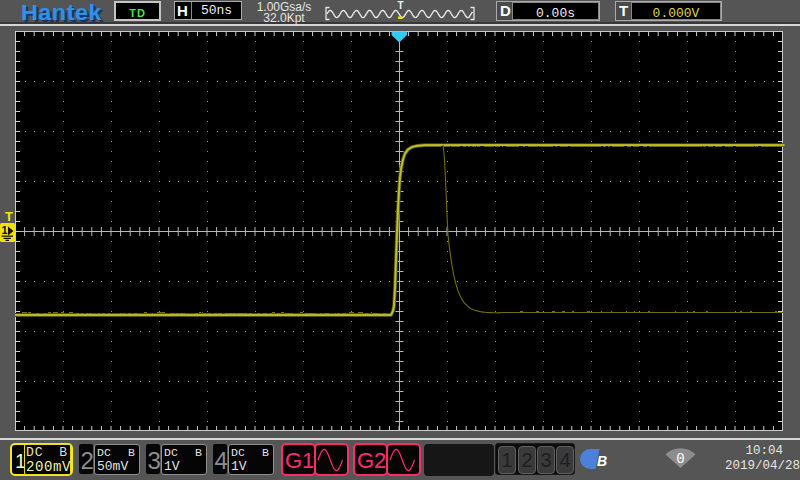 This screenshot has height=480, width=800. What do you see at coordinates (5, 230) in the screenshot?
I see `svg-text: 1` at bounding box center [5, 230].